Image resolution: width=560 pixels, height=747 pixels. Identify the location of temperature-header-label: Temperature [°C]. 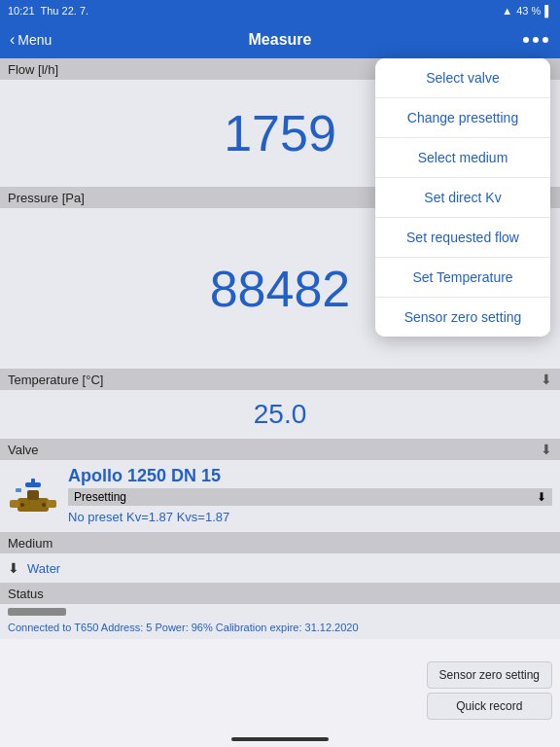
(55, 379).